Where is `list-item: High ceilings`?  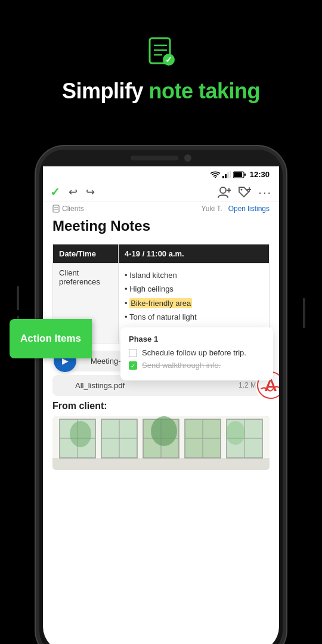 list-item: High ceilings is located at coordinates (194, 289).